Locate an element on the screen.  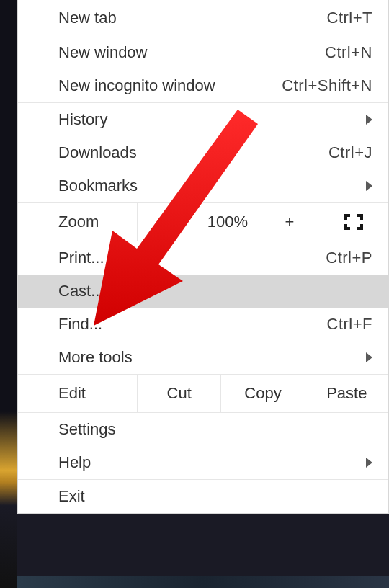
menu-edit-row: Edit Cut Copy Paste is located at coordinates (203, 393).